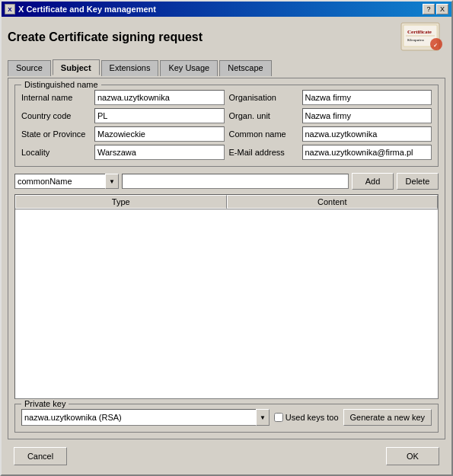  Describe the element at coordinates (367, 134) in the screenshot. I see `input-common-name` at that location.